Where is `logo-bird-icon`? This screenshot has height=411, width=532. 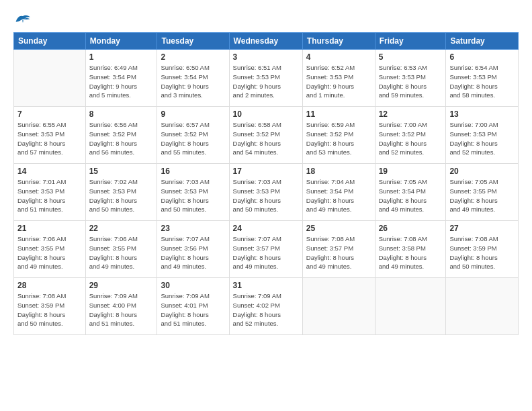
logo-bird-icon is located at coordinates (23, 19).